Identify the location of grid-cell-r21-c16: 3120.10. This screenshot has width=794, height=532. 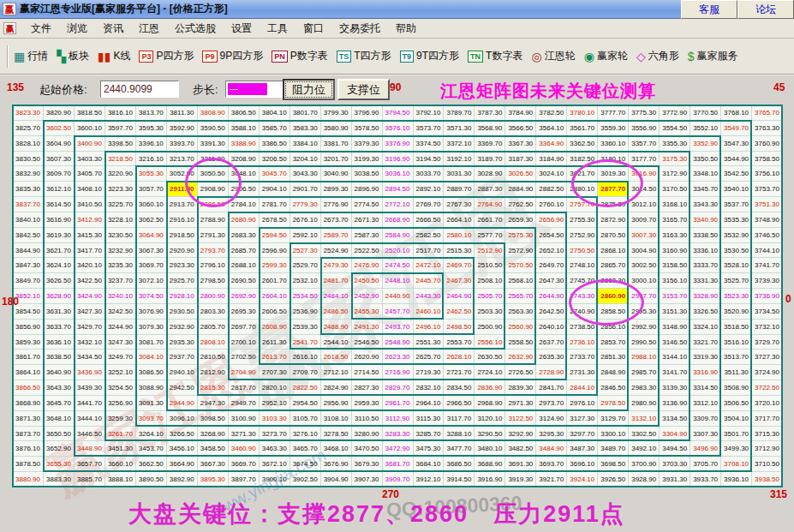
(490, 419).